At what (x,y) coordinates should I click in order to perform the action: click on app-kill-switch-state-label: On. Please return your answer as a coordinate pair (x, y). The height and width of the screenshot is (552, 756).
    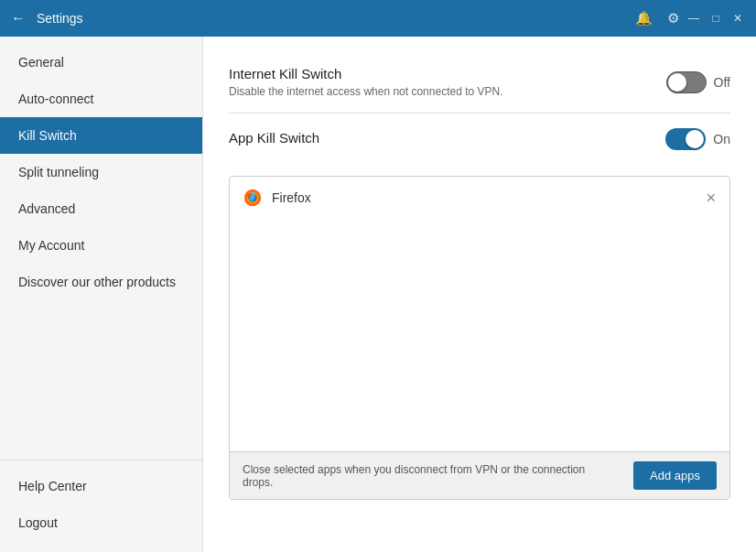
    Looking at the image, I should click on (721, 139).